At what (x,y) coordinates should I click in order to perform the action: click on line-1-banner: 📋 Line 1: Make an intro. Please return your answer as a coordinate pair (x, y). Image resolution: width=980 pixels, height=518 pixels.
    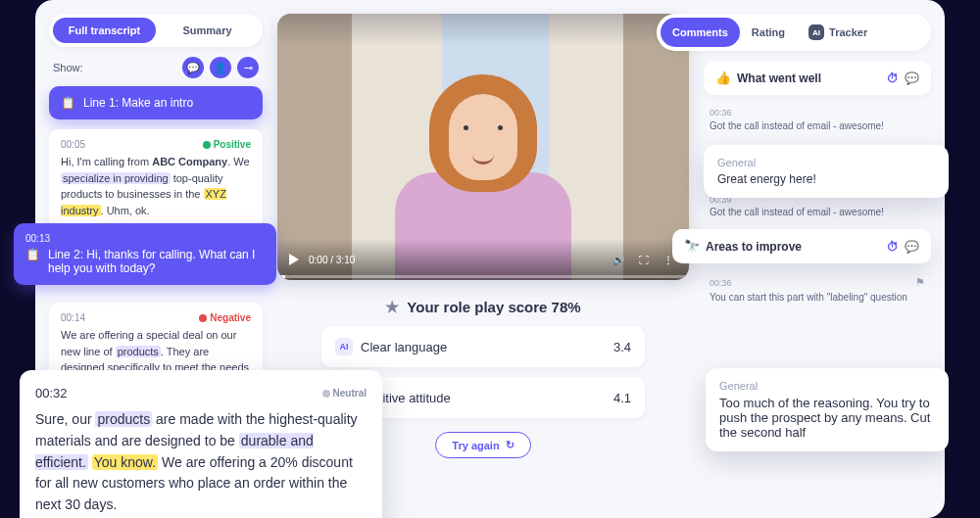
    Looking at the image, I should click on (156, 103).